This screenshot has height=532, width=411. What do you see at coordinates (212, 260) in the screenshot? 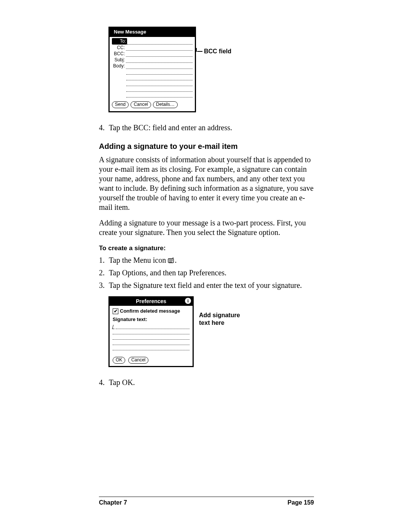
I see `step-text: Tap the Menu icon .` at bounding box center [212, 260].